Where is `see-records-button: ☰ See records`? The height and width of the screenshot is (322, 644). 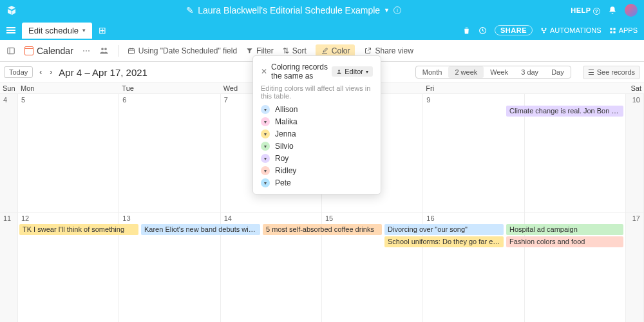 see-records-button: ☰ See records is located at coordinates (612, 72).